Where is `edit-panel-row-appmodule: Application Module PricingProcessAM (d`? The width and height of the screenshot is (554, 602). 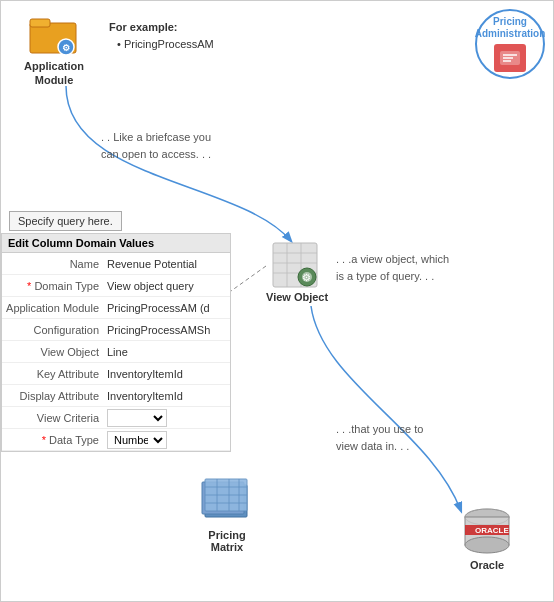 edit-panel-row-appmodule: Application Module PricingProcessAM (d is located at coordinates (116, 308).